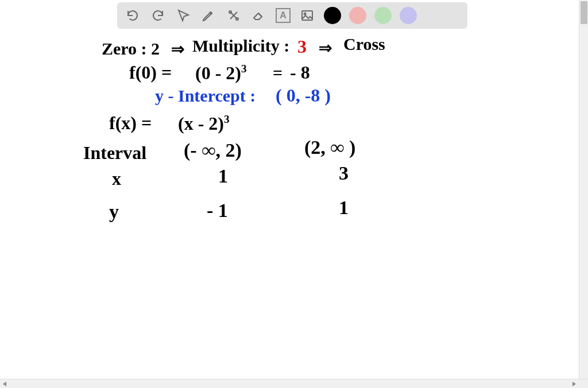 The width and height of the screenshot is (588, 388). Describe the element at coordinates (212, 150) in the screenshot. I see `table-col1-header: (- ∞, 2)` at that location.